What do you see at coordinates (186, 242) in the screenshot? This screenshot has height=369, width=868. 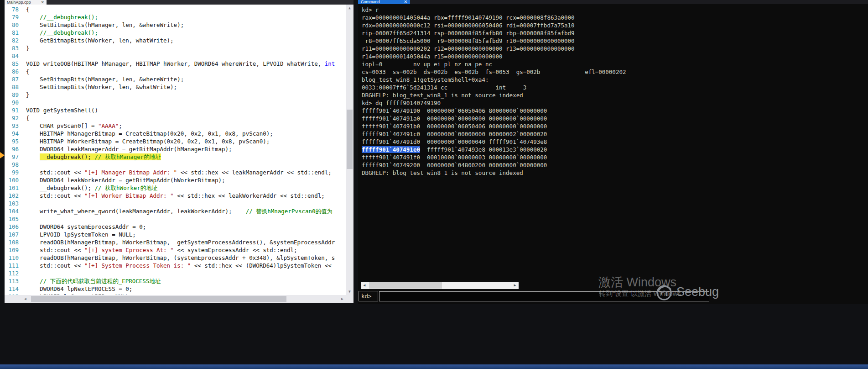 I see `code-line: readOOB(hManagerBitmap, hWorkerBitmap, g…` at bounding box center [186, 242].